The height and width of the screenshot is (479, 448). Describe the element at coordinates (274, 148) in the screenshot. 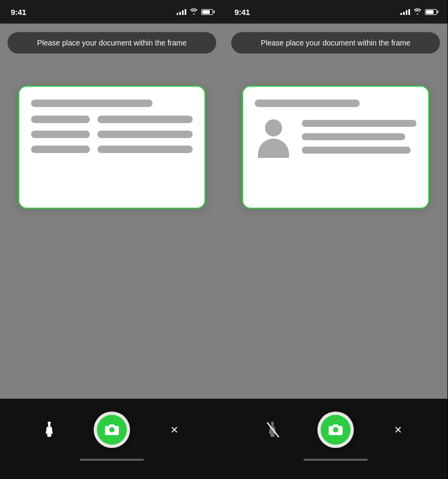

I see `avatar-body` at that location.